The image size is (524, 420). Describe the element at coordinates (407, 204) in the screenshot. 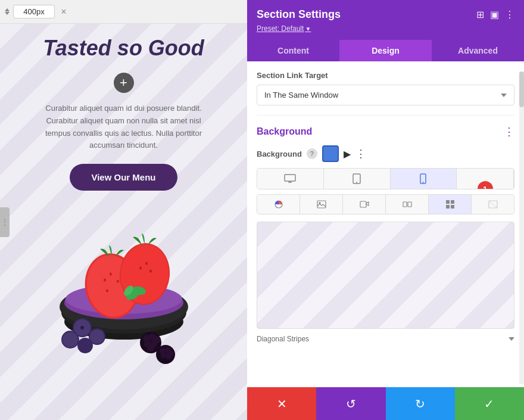

I see `slide-mode-btn` at that location.